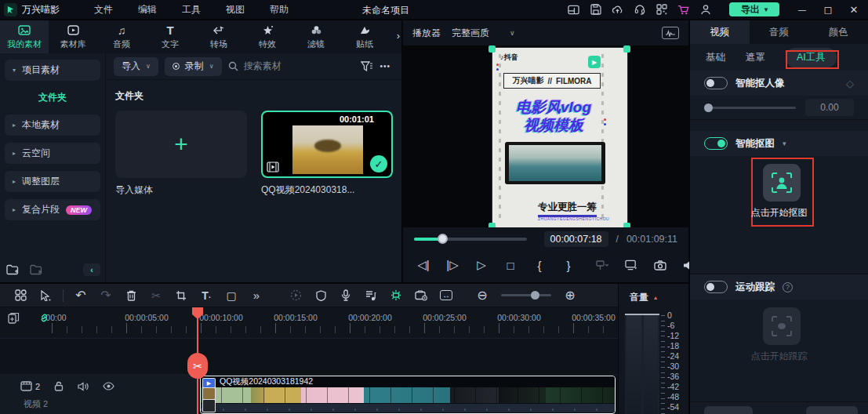 This screenshot has width=868, height=414. I want to click on play-button: ▷, so click(481, 265).